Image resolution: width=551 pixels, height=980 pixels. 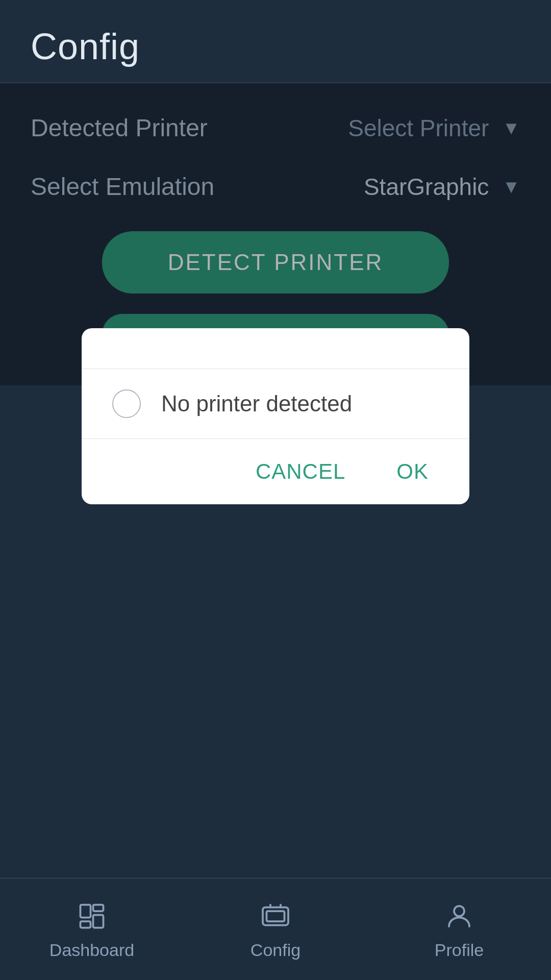 What do you see at coordinates (127, 404) in the screenshot?
I see `no-printer-radio` at bounding box center [127, 404].